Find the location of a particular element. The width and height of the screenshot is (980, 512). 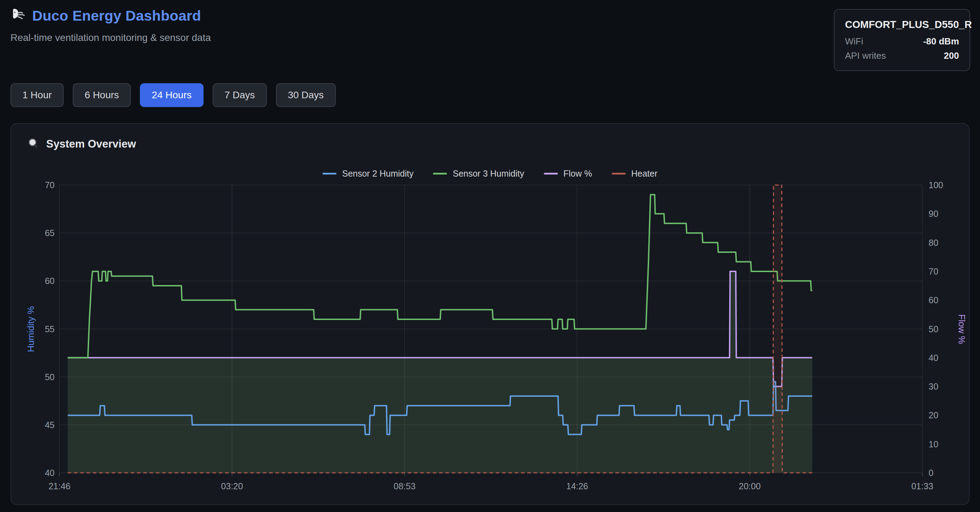

device-name: COMFORT_PLUS_D550_R is located at coordinates (902, 25).